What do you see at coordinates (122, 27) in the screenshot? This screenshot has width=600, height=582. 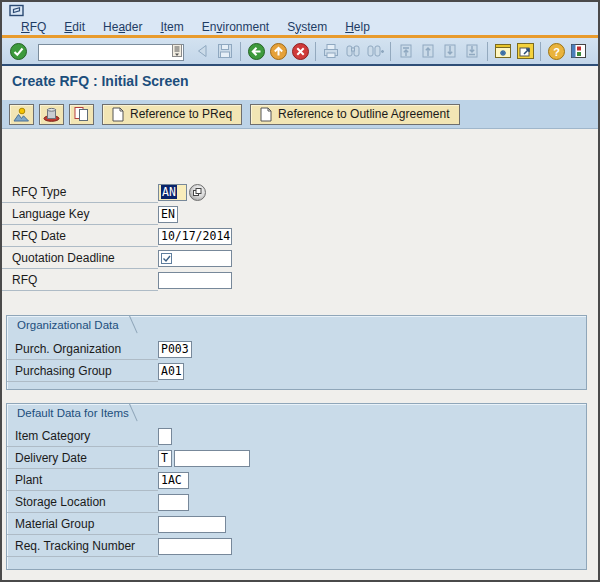 I see `menu-header: Header` at bounding box center [122, 27].